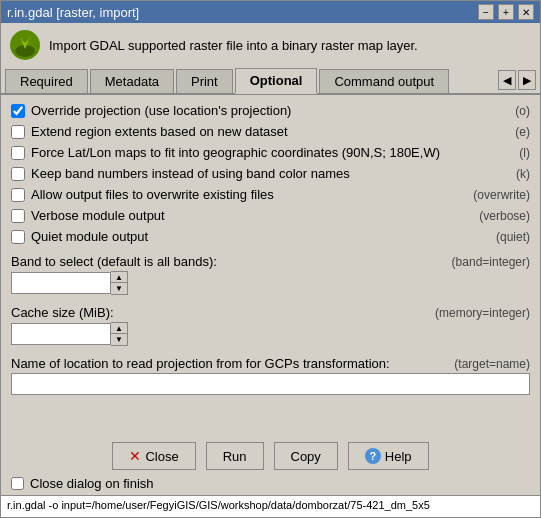  What do you see at coordinates (46, 81) in the screenshot?
I see `tab-required: Required` at bounding box center [46, 81].